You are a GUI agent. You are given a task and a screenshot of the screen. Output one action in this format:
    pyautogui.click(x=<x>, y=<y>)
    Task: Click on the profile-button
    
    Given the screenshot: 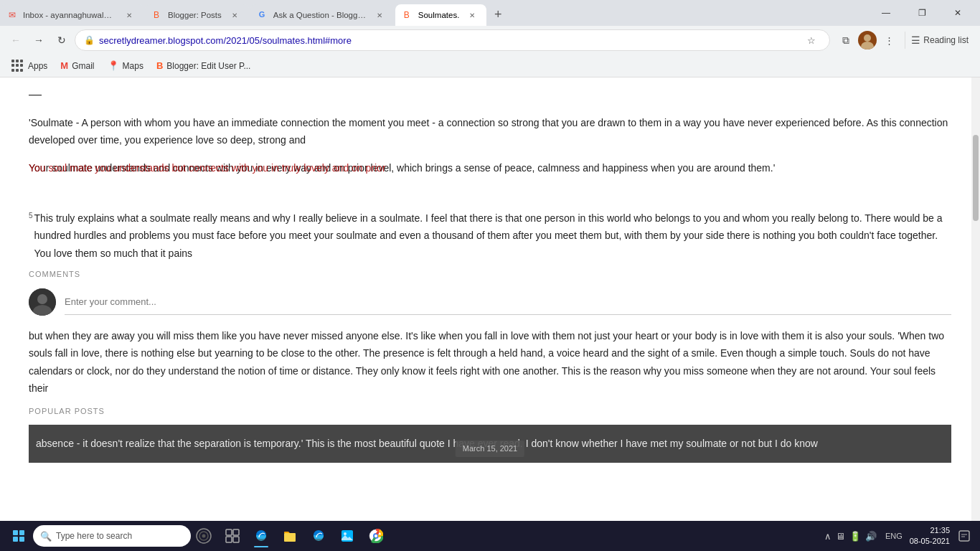 What is the action you would take?
    pyautogui.click(x=867, y=40)
    